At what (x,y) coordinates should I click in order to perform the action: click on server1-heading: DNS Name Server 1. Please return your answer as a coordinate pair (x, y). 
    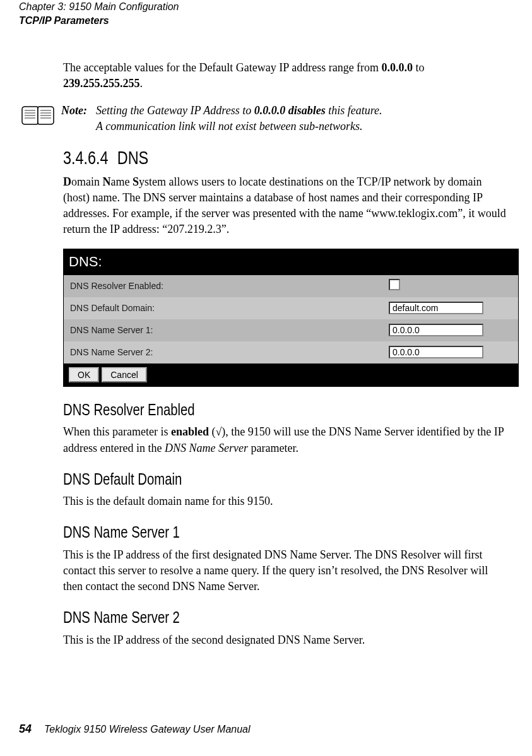
    Looking at the image, I should click on (236, 532).